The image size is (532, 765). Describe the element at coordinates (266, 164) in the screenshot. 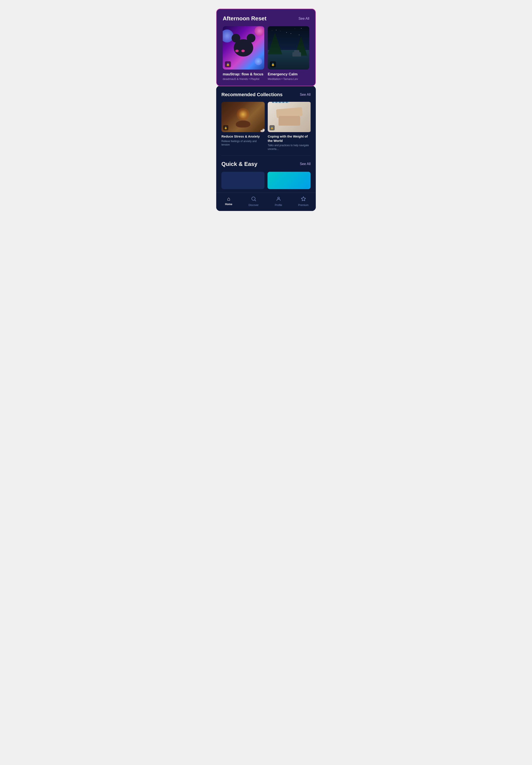

I see `quick-header: Quick & Easy See All` at that location.